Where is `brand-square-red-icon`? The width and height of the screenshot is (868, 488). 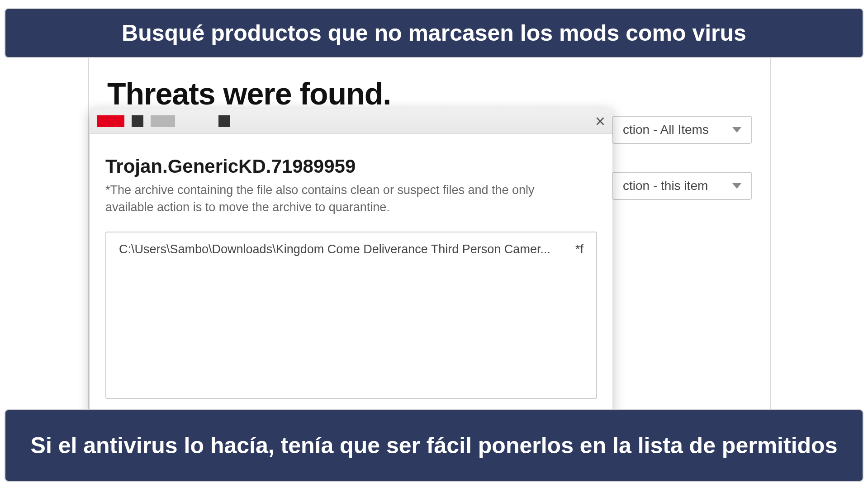 brand-square-red-icon is located at coordinates (111, 121).